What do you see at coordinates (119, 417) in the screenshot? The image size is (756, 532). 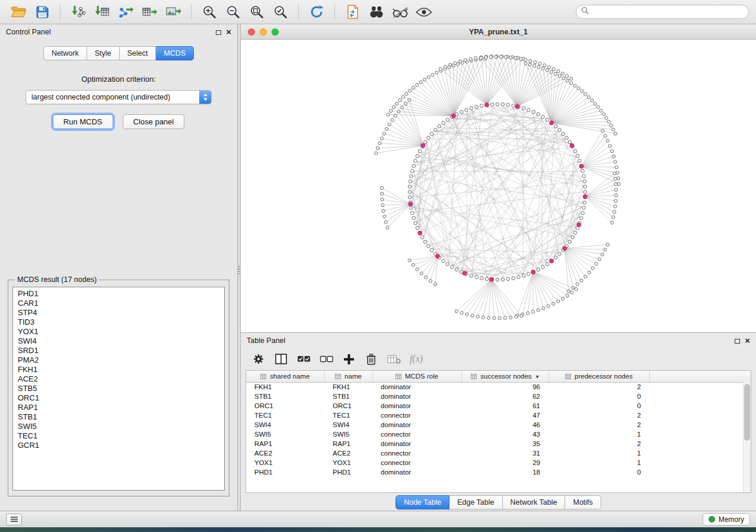 I see `mcds-result-item: STB1` at bounding box center [119, 417].